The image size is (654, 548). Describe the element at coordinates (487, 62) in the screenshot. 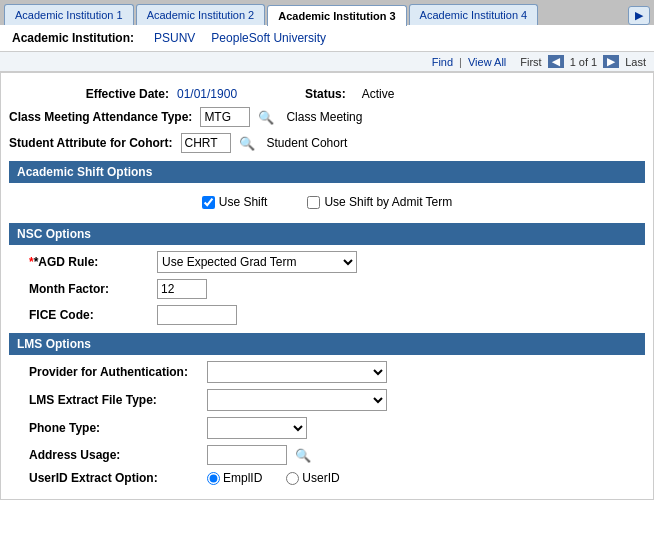

I see `view-all-link: View All` at that location.